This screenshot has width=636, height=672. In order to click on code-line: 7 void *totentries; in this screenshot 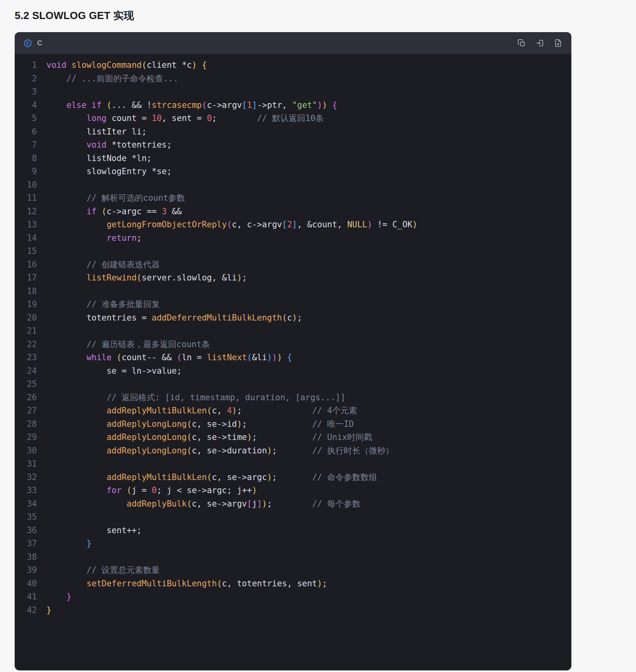, I will do `click(293, 145)`.